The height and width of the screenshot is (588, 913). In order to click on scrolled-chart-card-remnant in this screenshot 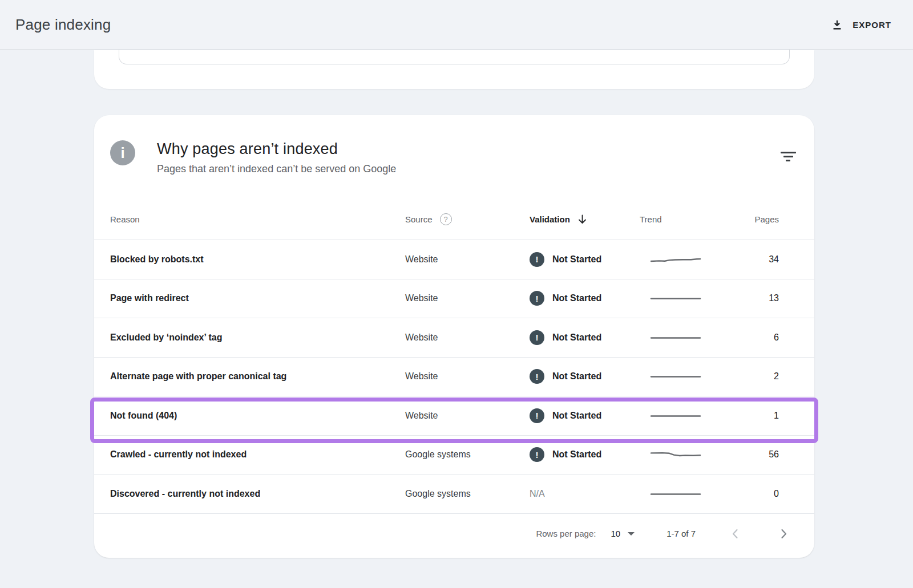, I will do `click(454, 70)`.